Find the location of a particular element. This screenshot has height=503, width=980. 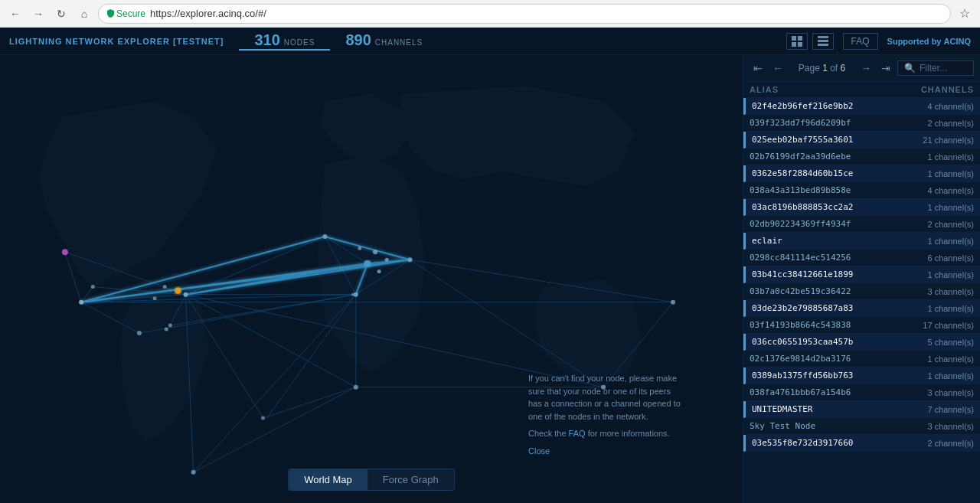

node-alias: 038a43a313bed89b858e is located at coordinates (838, 190).